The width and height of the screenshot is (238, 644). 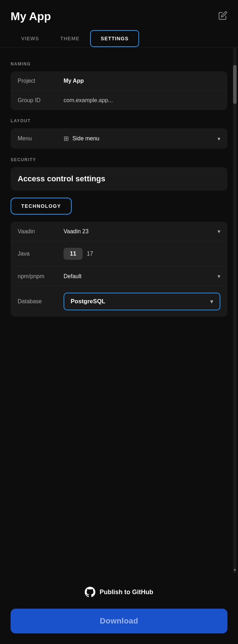 What do you see at coordinates (119, 81) in the screenshot?
I see `project-row: Project My App` at bounding box center [119, 81].